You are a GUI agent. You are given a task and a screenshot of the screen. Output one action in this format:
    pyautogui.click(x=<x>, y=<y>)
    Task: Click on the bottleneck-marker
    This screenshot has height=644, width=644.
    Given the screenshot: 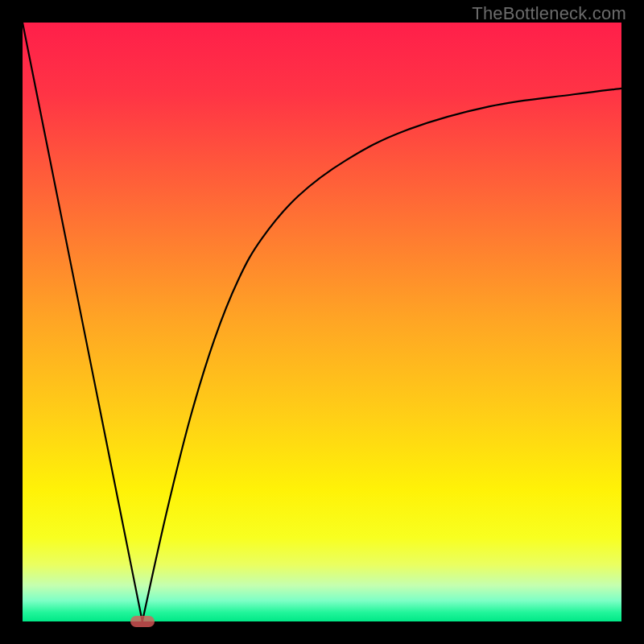 What is the action you would take?
    pyautogui.click(x=142, y=621)
    